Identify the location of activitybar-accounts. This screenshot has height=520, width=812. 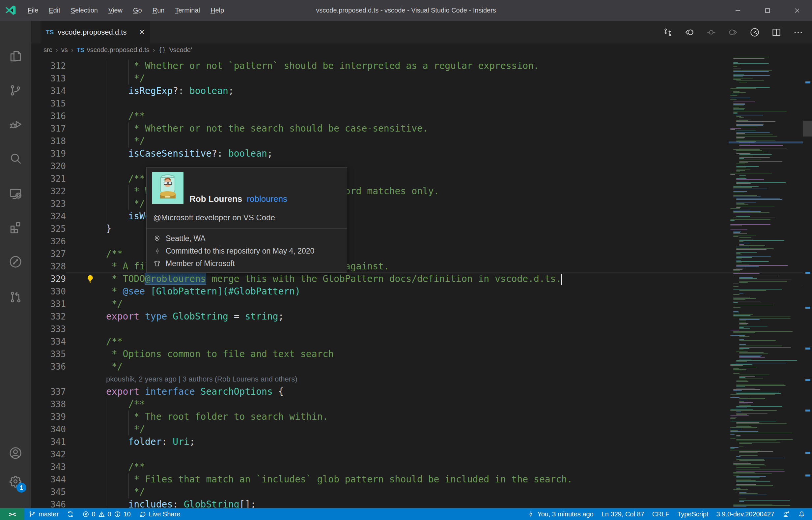
(16, 453).